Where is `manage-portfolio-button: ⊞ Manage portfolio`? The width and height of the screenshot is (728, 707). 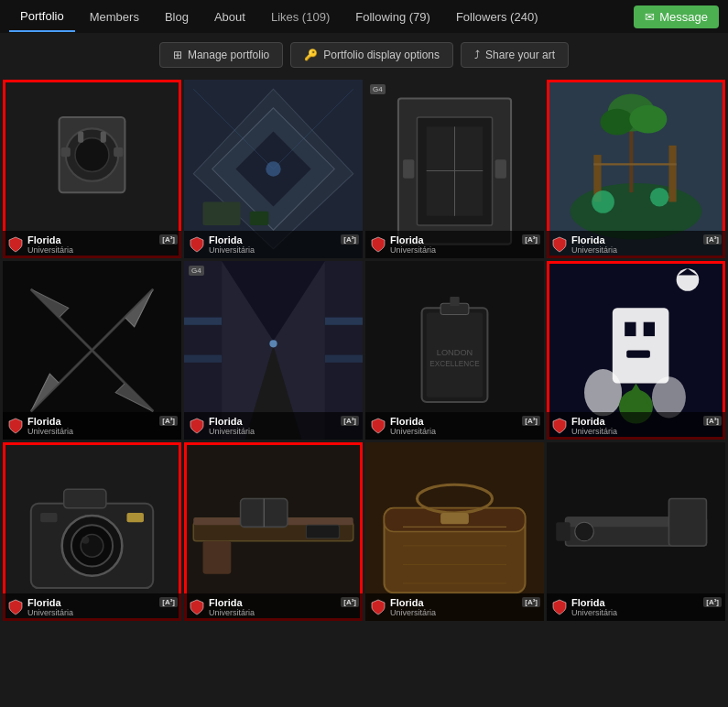
manage-portfolio-button: ⊞ Manage portfolio is located at coordinates (222, 55).